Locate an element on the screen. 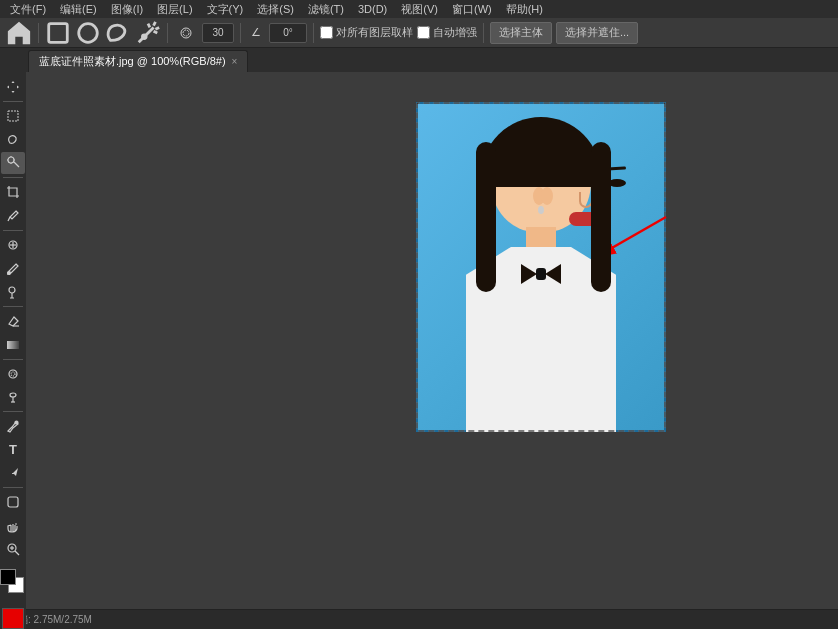 Image resolution: width=838 pixels, height=629 pixels. hair-top is located at coordinates (541, 152).